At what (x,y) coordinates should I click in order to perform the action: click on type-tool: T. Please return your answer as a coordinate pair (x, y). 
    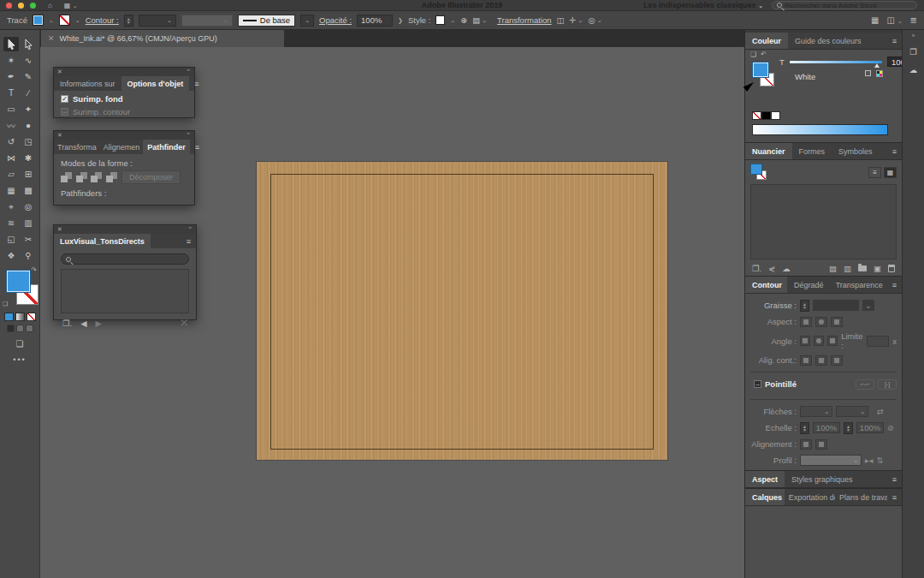
    Looking at the image, I should click on (11, 92).